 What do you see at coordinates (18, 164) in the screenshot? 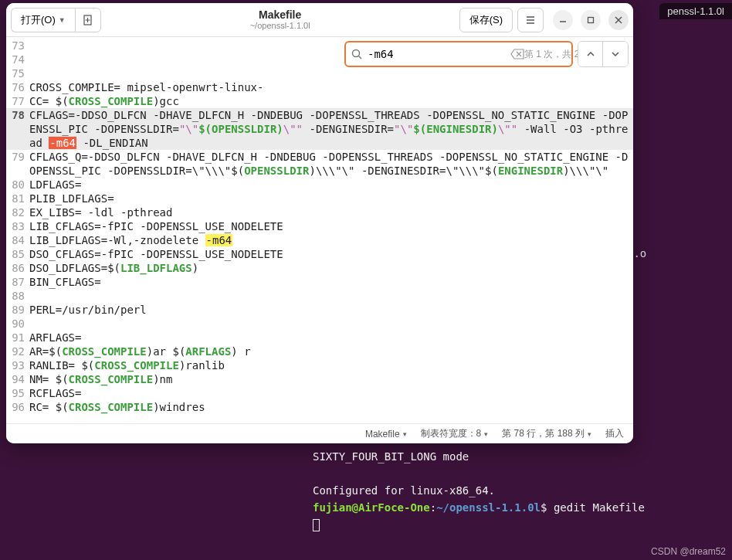
I see `line-number: 79` at bounding box center [18, 164].